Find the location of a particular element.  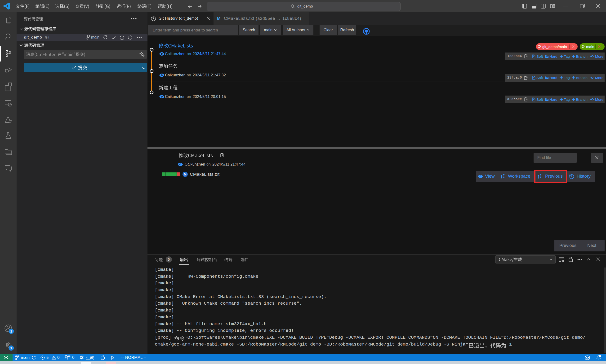

svg-text: 5 is located at coordinates (169, 260).